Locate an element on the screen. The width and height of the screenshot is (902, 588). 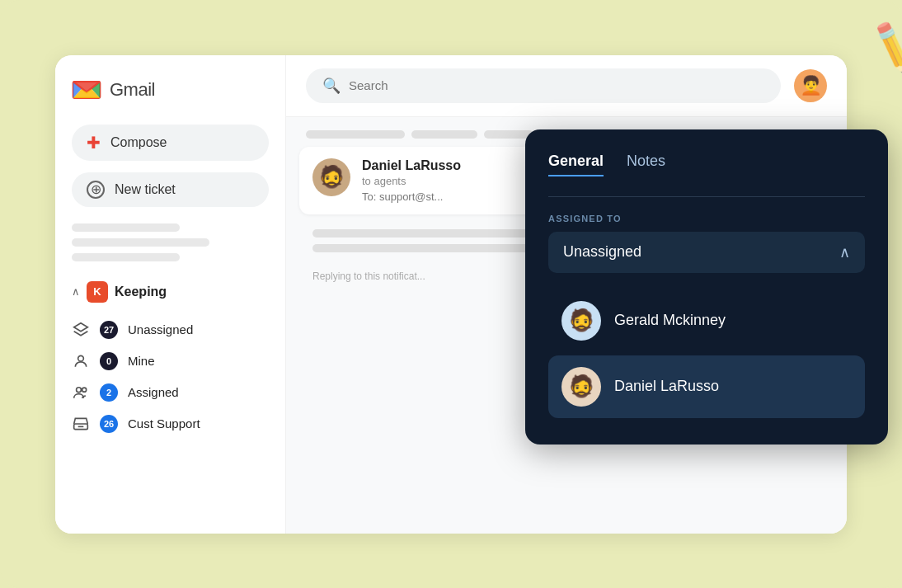
panel-divider is located at coordinates (707, 196).